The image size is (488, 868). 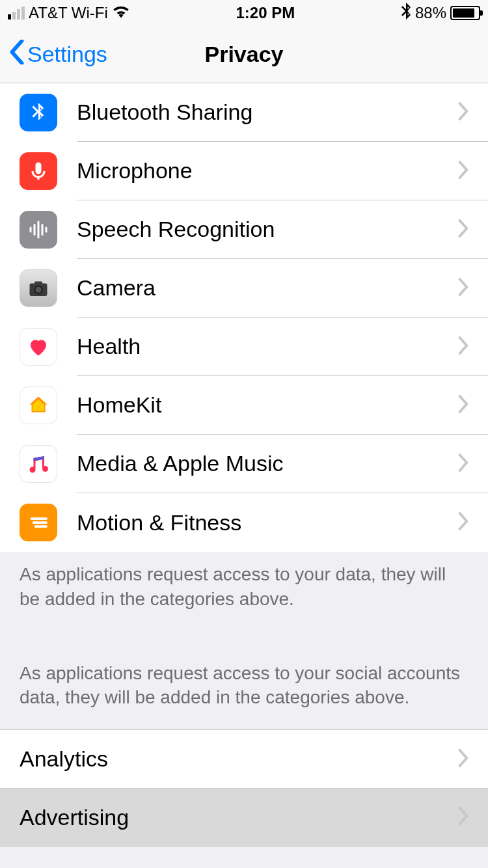 What do you see at coordinates (244, 522) in the screenshot?
I see `row-motion-fitness: Motion & Fitness` at bounding box center [244, 522].